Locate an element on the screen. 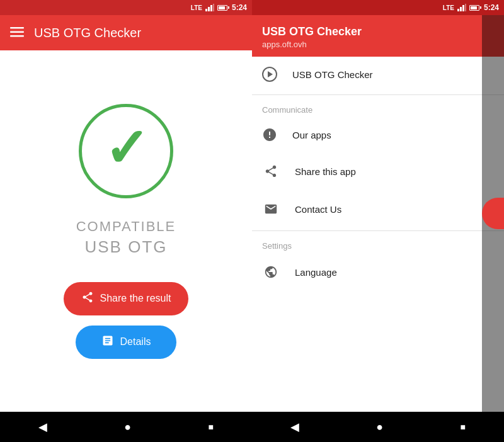 This screenshot has width=504, height=442. compatible-label: COMPATIBLE is located at coordinates (126, 227).